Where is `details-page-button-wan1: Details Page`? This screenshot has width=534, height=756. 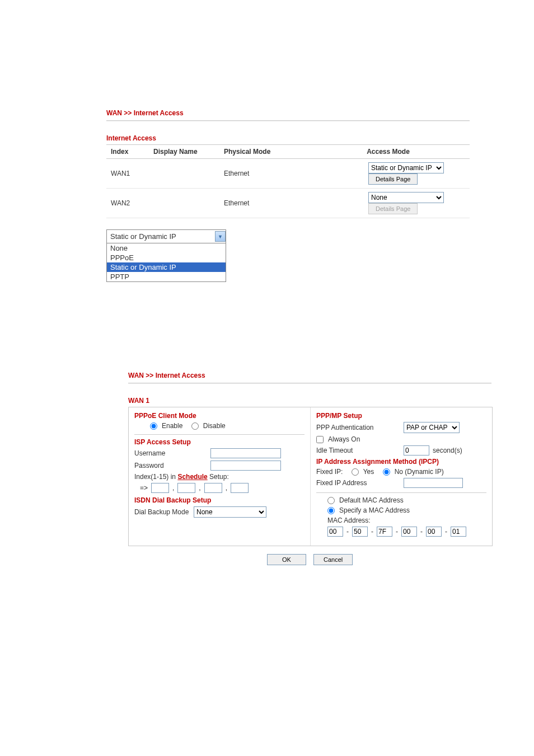 details-page-button-wan1: Details Page is located at coordinates (393, 179).